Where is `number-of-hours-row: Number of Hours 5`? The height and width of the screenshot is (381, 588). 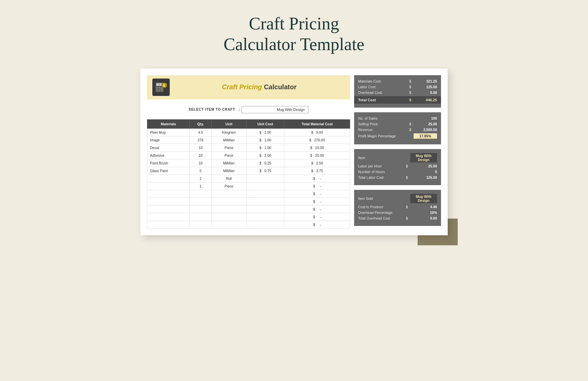 number-of-hours-row: Number of Hours 5 is located at coordinates (398, 172).